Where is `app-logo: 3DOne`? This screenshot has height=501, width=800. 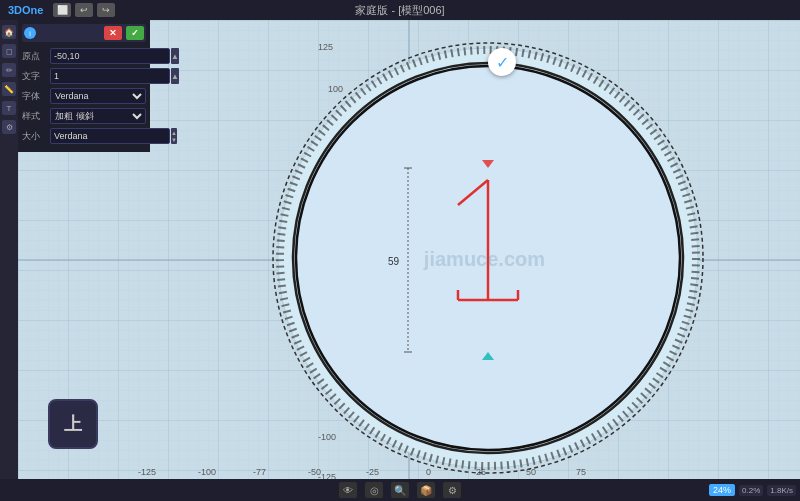
app-logo: 3DOne is located at coordinates (26, 10).